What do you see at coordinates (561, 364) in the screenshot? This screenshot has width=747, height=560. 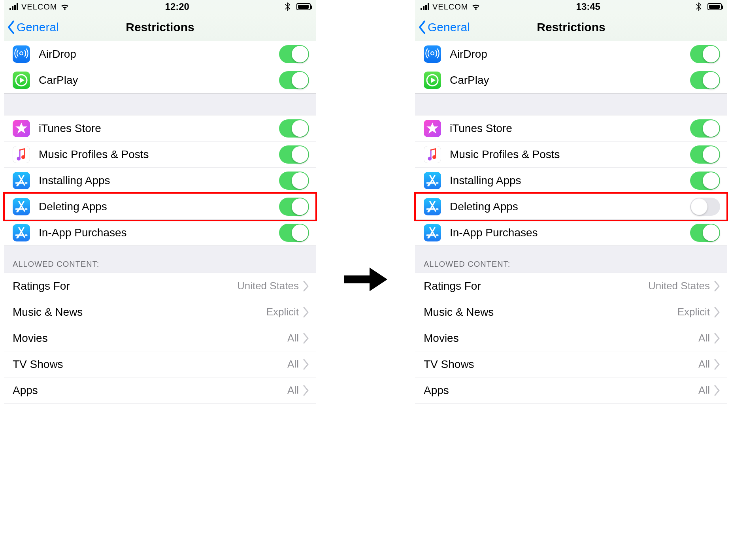 I see `allowed-label: TV Shows` at bounding box center [561, 364].